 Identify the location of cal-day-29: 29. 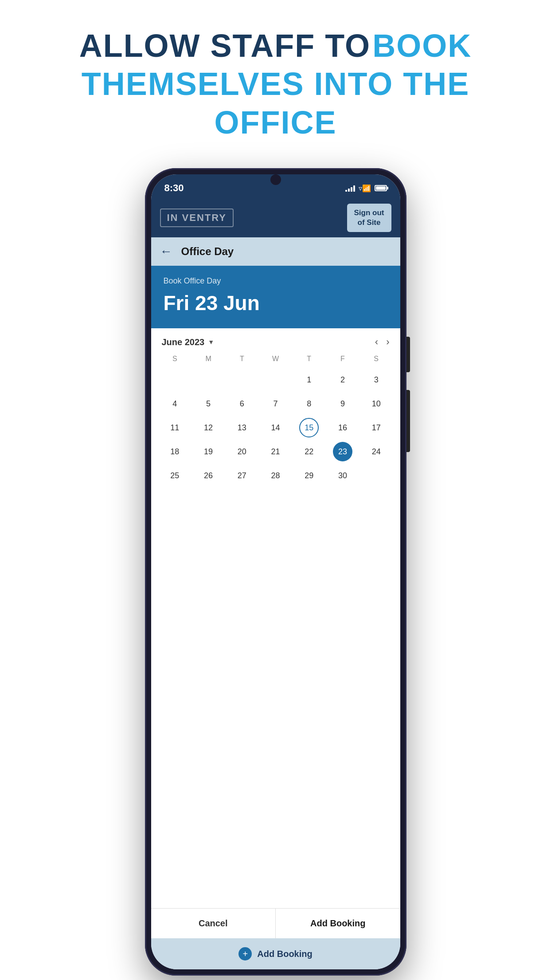
(309, 476).